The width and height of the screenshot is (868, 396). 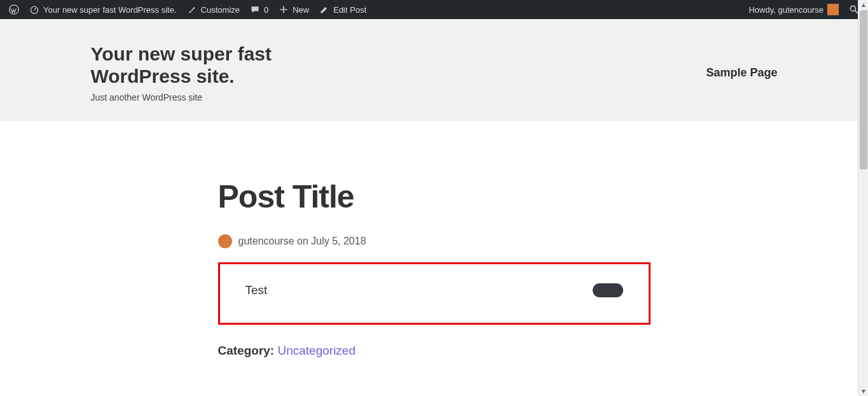 I want to click on site-name-menu: Your new super fast WordPress site., so click(x=103, y=10).